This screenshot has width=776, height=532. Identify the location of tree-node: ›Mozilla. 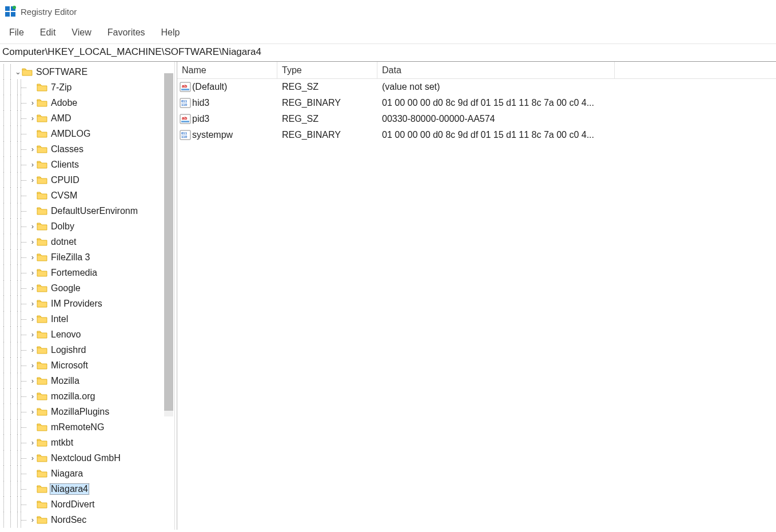
(88, 381).